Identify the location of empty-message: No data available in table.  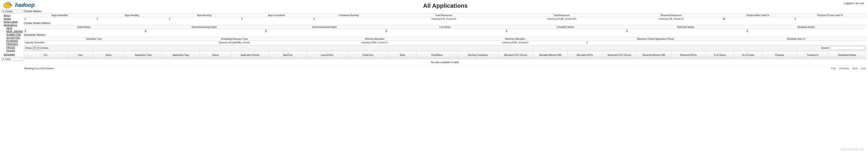
(445, 63).